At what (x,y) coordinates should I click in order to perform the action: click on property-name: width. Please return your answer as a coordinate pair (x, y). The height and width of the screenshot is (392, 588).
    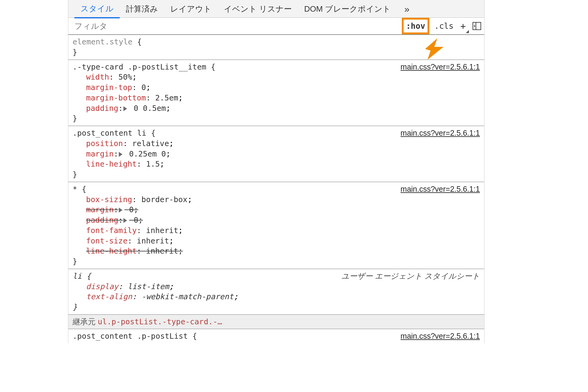
    Looking at the image, I should click on (97, 77).